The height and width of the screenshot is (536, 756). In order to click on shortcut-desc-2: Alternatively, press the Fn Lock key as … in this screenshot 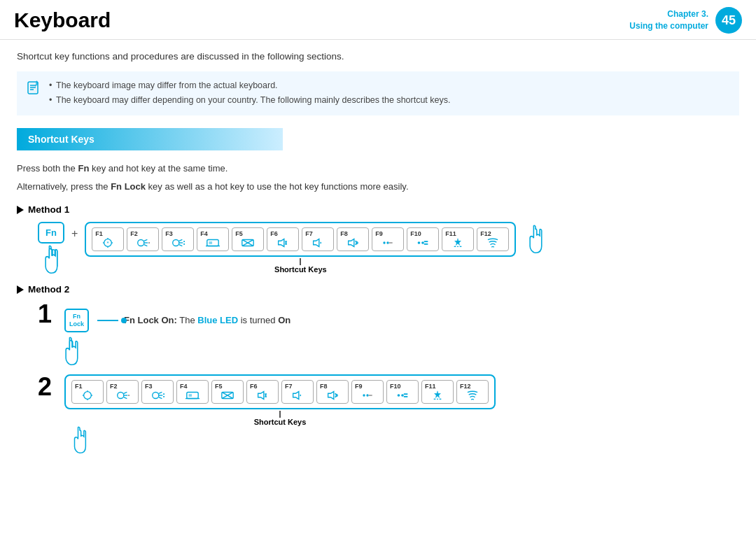, I will do `click(378, 188)`.